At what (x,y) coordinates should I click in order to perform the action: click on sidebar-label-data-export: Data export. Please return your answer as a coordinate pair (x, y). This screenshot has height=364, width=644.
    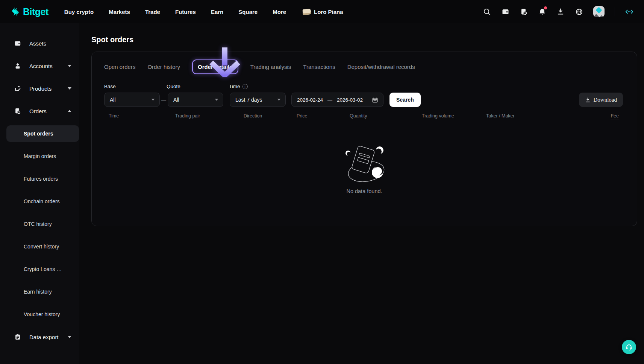
    Looking at the image, I should click on (44, 337).